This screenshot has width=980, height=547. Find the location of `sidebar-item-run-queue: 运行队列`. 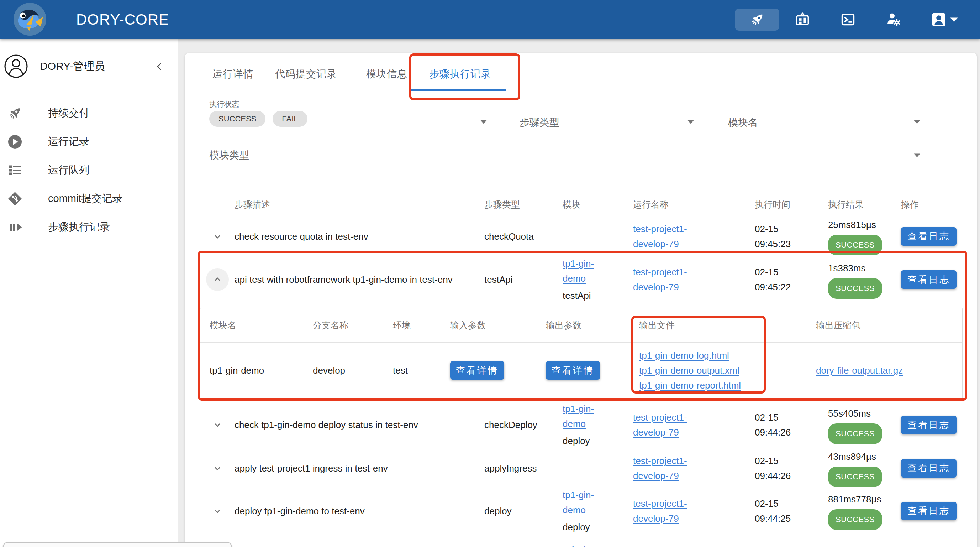

sidebar-item-run-queue: 运行队列 is located at coordinates (89, 171).